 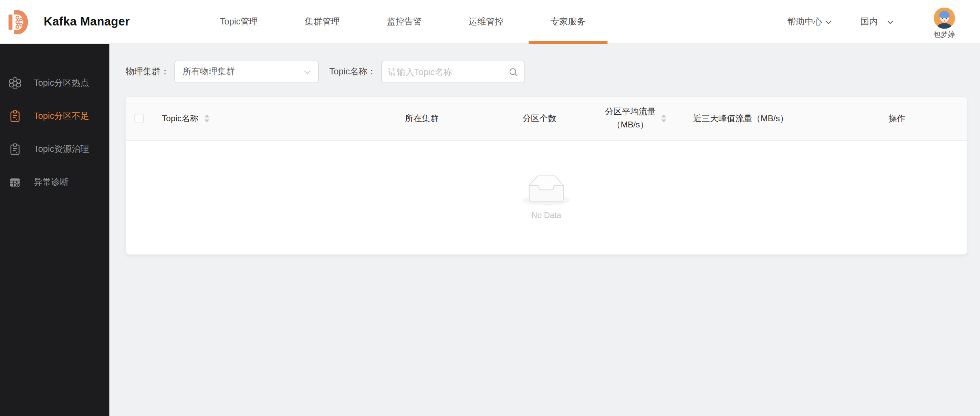 I want to click on sidebar-item-topic-partition-hotspot: Topic分区热点, so click(x=55, y=83).